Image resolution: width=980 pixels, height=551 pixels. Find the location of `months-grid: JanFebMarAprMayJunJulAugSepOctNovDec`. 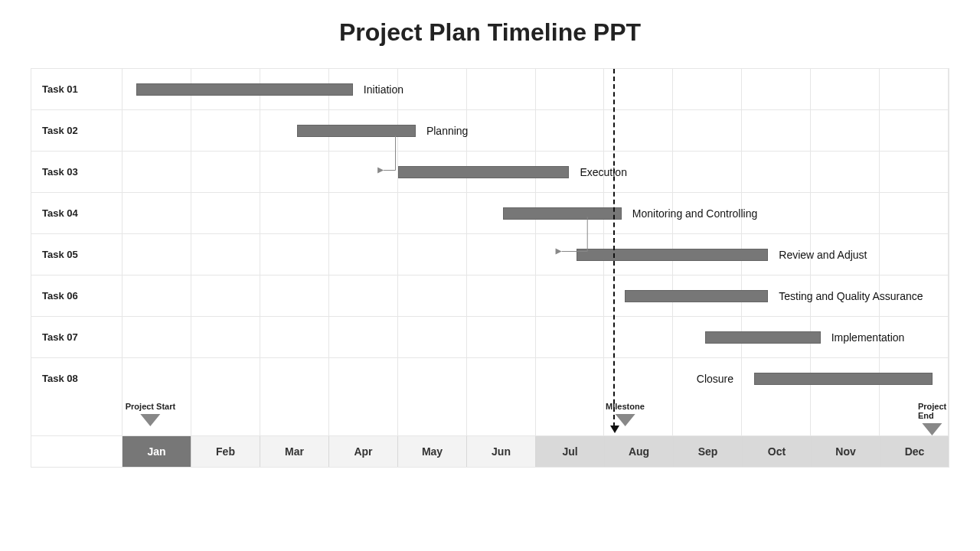

months-grid: JanFebMarAprMayJunJulAugSepOctNovDec is located at coordinates (536, 452).